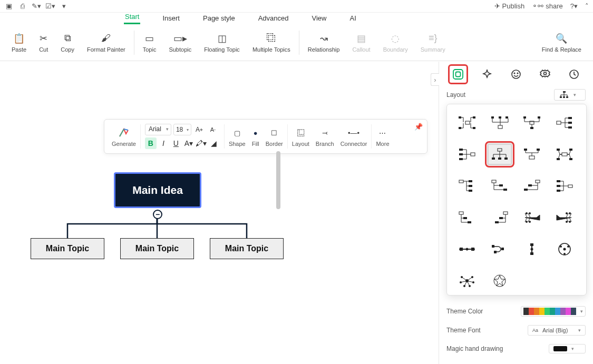  What do you see at coordinates (176, 143) in the screenshot?
I see `underline-button: U` at bounding box center [176, 143].